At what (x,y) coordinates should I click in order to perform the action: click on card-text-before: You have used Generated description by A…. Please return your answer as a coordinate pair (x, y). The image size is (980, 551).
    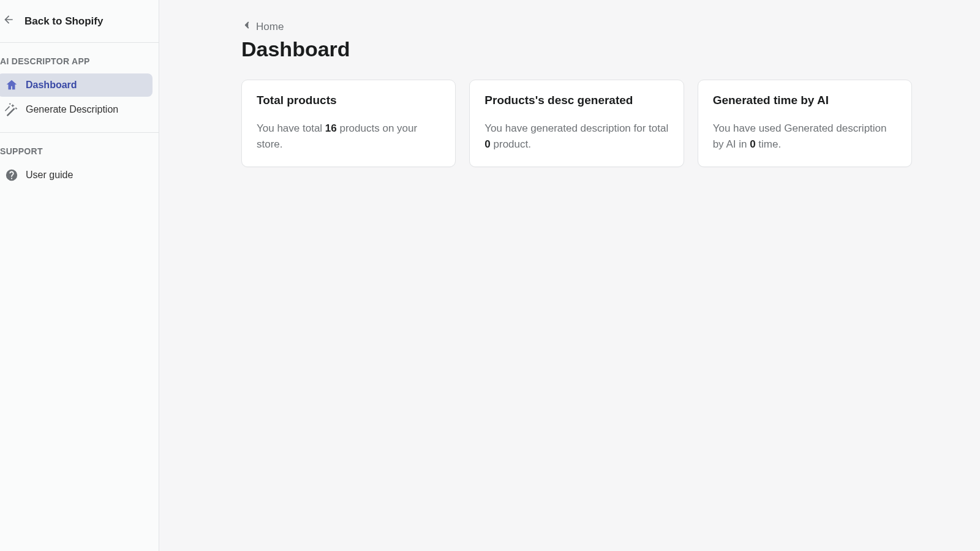
    Looking at the image, I should click on (800, 136).